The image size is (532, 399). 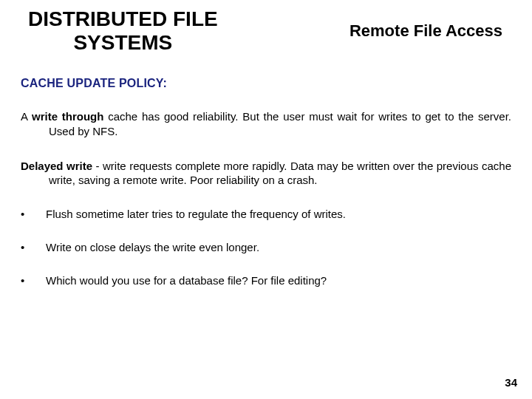 What do you see at coordinates (273, 247) in the screenshot?
I see `bullet-text: Write on close delays the write even lon…` at bounding box center [273, 247].